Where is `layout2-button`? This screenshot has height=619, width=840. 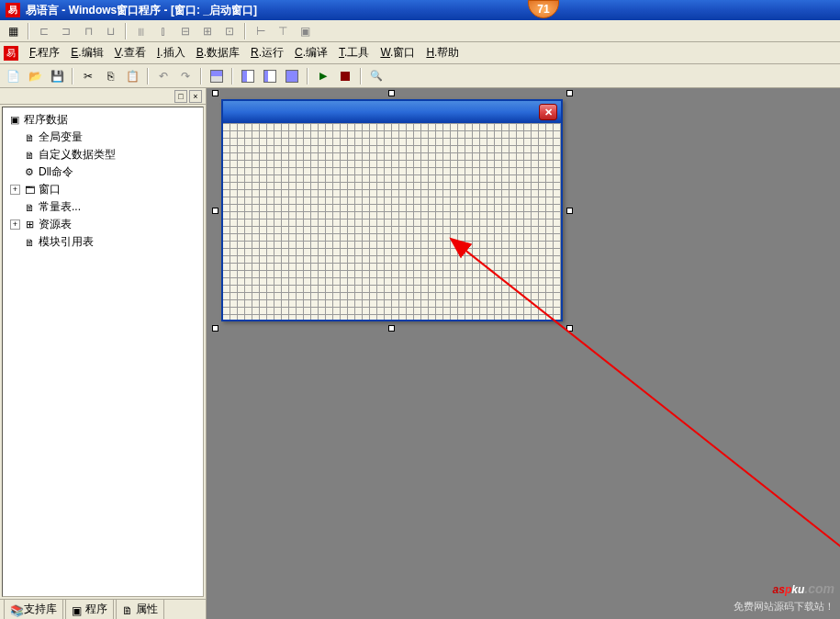
layout2-button is located at coordinates (270, 76).